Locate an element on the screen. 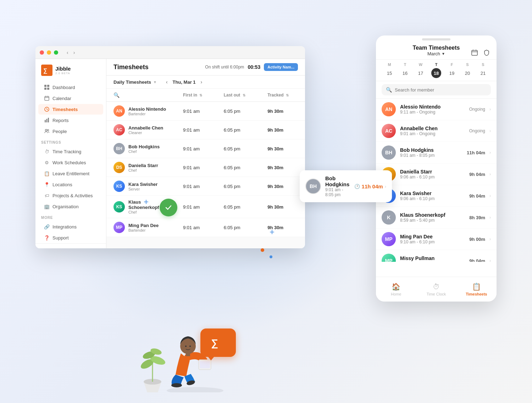 The image size is (532, 403). table-row: DS Daniella Starr Chef 9:01 am 6:05 pm 9… is located at coordinates (206, 167).